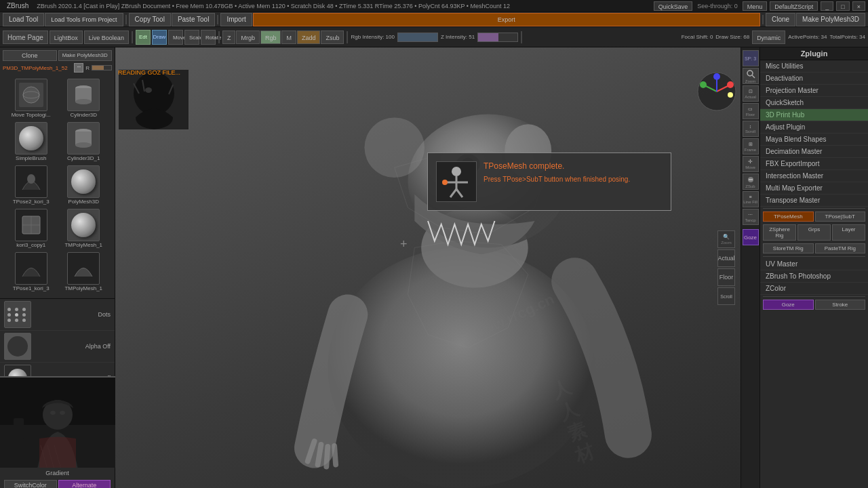 Image resolution: width=868 pixels, height=488 pixels. What do you see at coordinates (66, 37) in the screenshot?
I see `lightbox-btn: LightBox` at bounding box center [66, 37].